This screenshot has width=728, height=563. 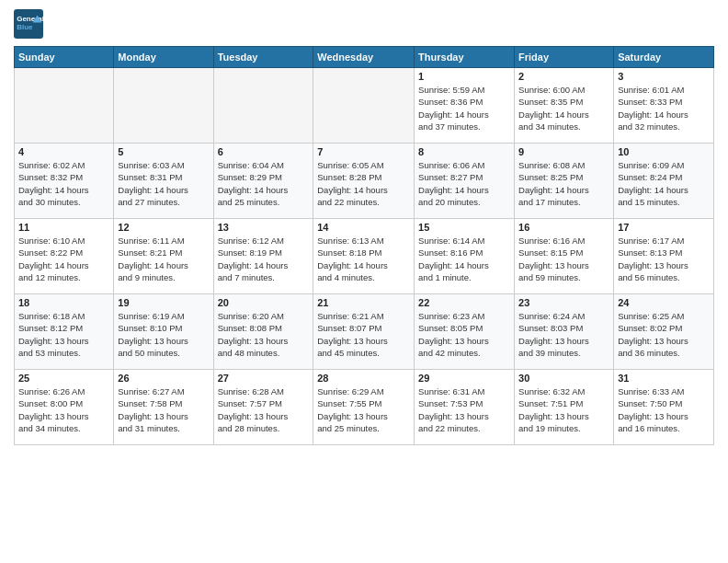 I want to click on day-info: Sunrise: 6:28 AM Sunset: 7:57 PM Dayligh…, so click(x=264, y=410).